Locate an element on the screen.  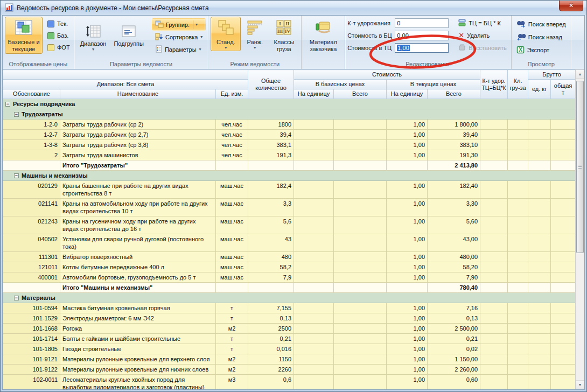
cell-cur-per-unit is located at coordinates (407, 166).